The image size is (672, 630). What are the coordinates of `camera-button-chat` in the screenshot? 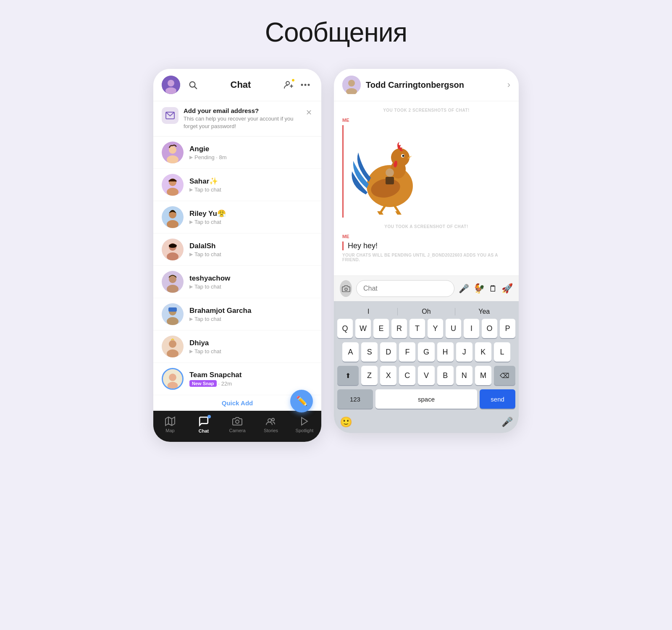 It's located at (346, 289).